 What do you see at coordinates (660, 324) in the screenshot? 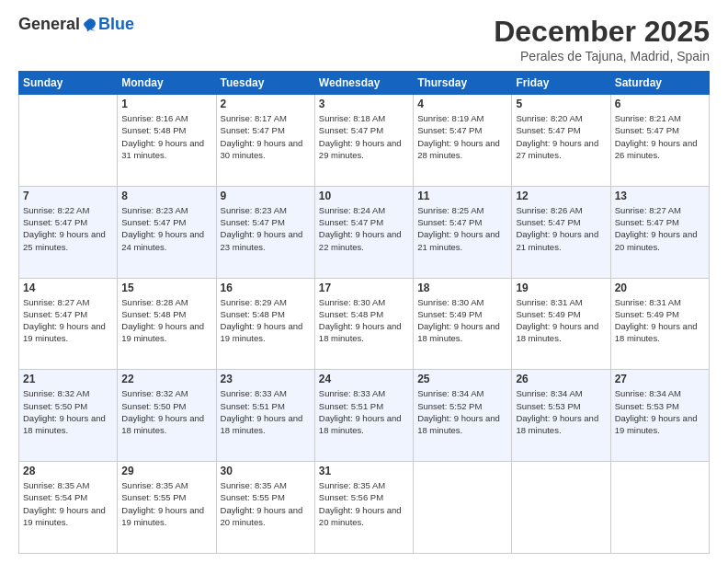
I see `day-cell: 20Sunrise: 8:31 AMSunset: 5:49 PMDayligh…` at bounding box center [660, 324].